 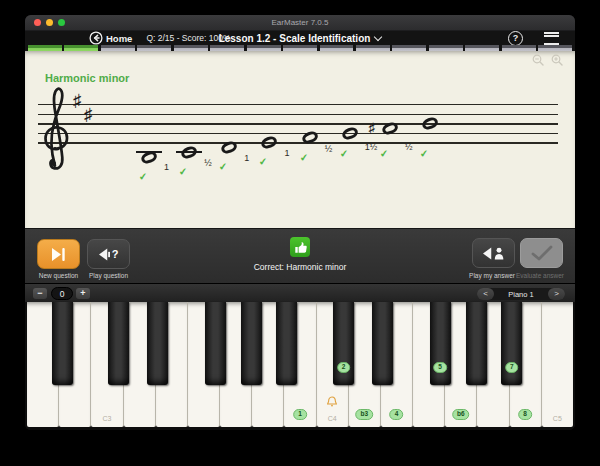 I want to click on piano-key-C#3, so click(x=118, y=344).